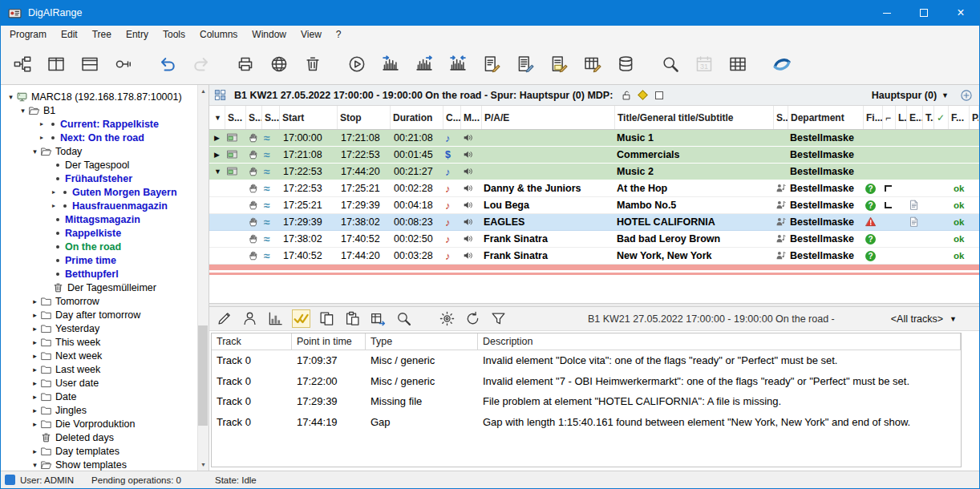  What do you see at coordinates (594, 239) in the screenshot?
I see `schedule-row-bad-bad-leroy-brown: ≈17:38:0217:40:5200:02:50♪Frank SinatraB…` at bounding box center [594, 239].